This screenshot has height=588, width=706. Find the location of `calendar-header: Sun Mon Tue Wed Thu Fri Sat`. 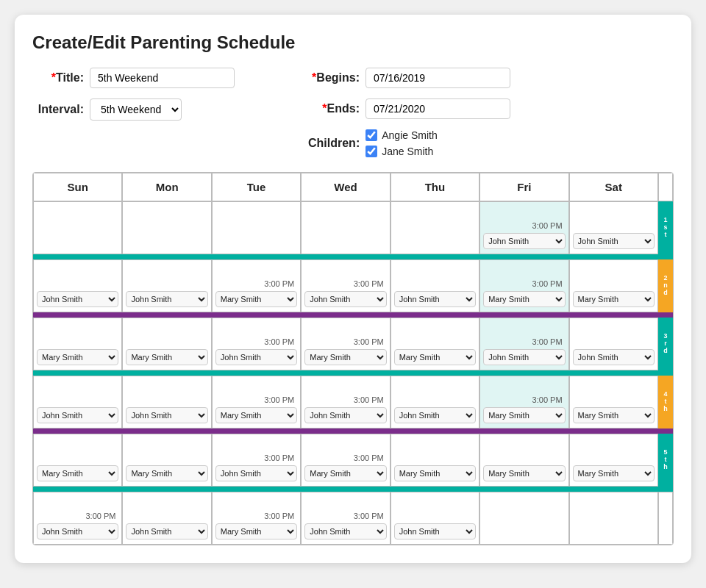

calendar-header: Sun Mon Tue Wed Thu Fri Sat is located at coordinates (353, 187).